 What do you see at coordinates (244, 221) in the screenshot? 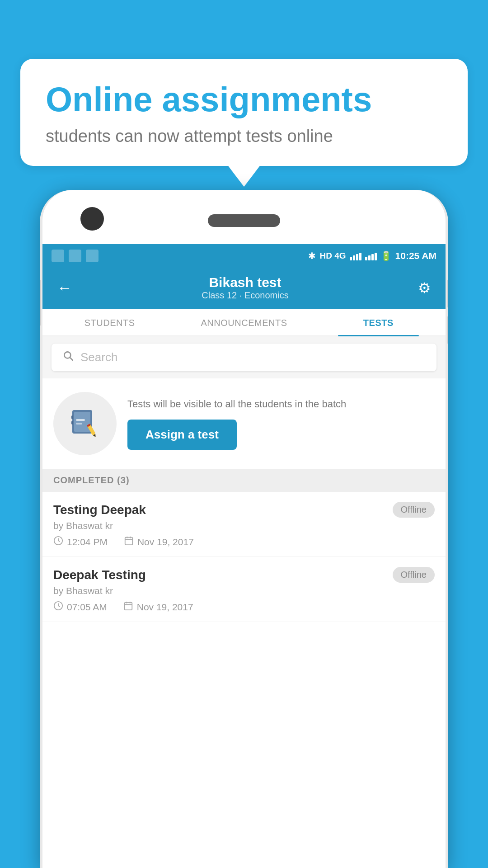
I see `phone-speaker` at bounding box center [244, 221].